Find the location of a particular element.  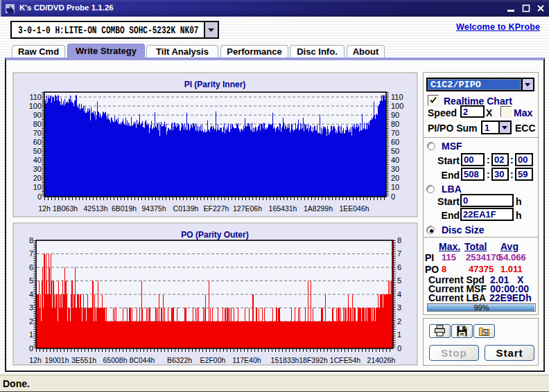

svg-text: 8C044h is located at coordinates (143, 360).